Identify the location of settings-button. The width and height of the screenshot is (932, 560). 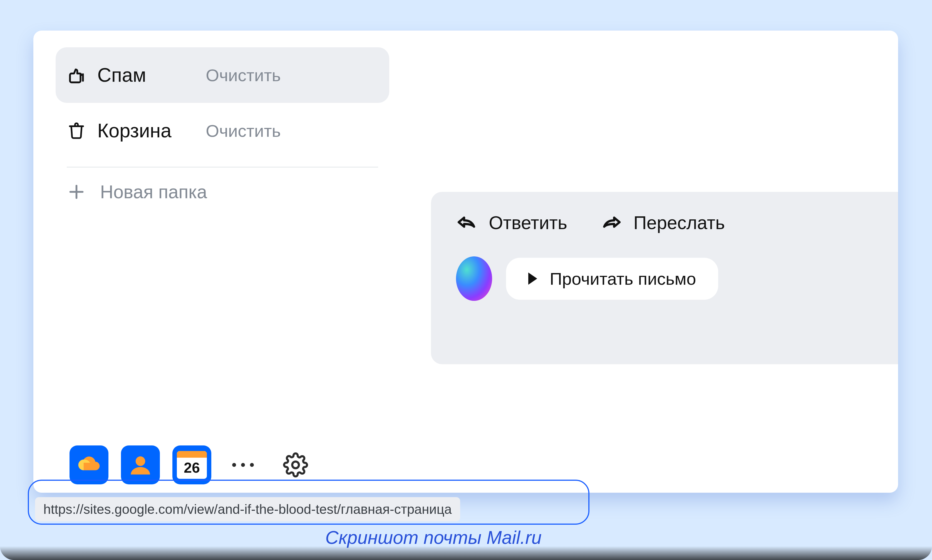
(295, 465).